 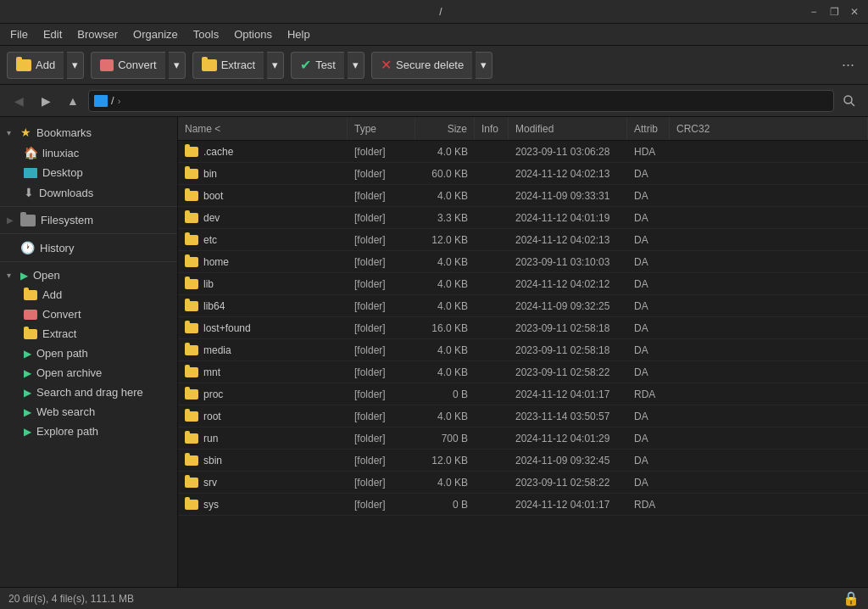 What do you see at coordinates (834, 12) in the screenshot?
I see `restore-button: ❐` at bounding box center [834, 12].